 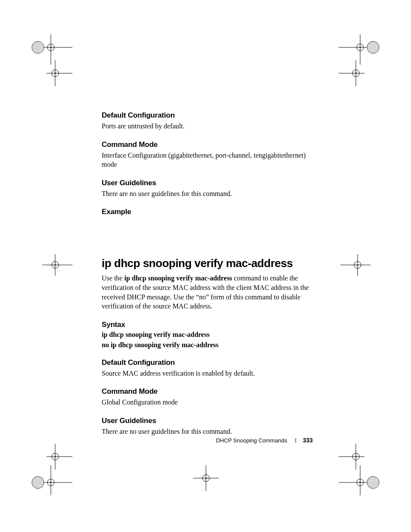 What do you see at coordinates (207, 432) in the screenshot?
I see `body-user-guidelines-2: There are no user guidelines for this co…` at bounding box center [207, 432].